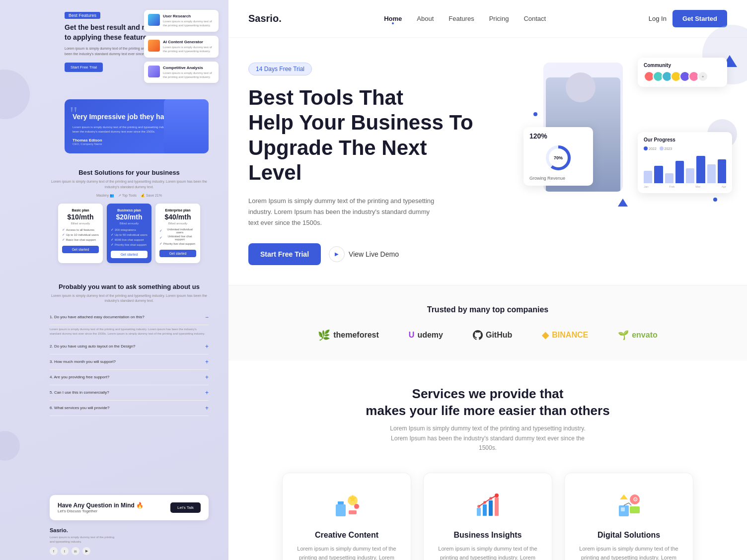  Describe the element at coordinates (181, 72) in the screenshot. I see `feature-card-competitive: Competitive Analysis Lorem ipsum is simp…` at that location.